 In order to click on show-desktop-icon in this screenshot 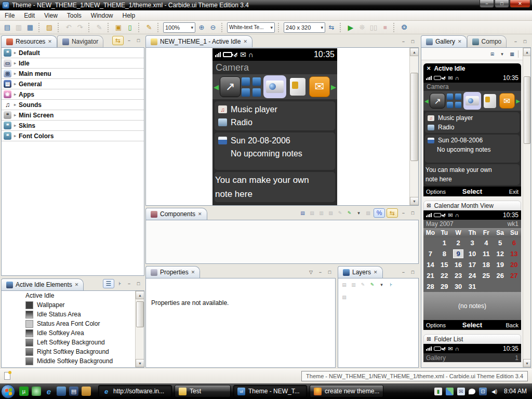, I will do `click(61, 391)`.